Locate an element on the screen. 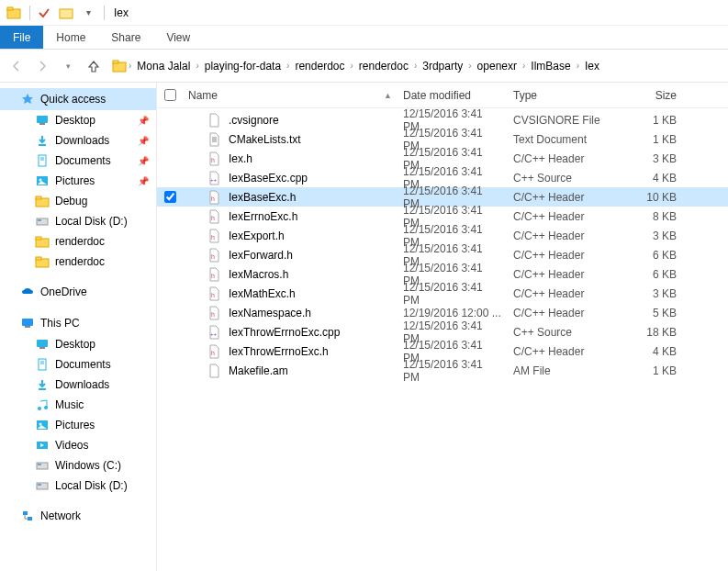 The height and width of the screenshot is (571, 728). file-name: IexThrowErrnoExc.cpp is located at coordinates (285, 332).